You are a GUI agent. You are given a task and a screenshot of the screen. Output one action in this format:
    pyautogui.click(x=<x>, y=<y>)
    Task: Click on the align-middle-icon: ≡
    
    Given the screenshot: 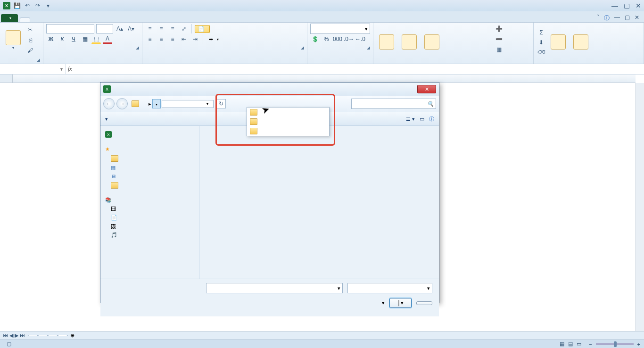 What is the action you would take?
    pyautogui.click(x=161, y=29)
    